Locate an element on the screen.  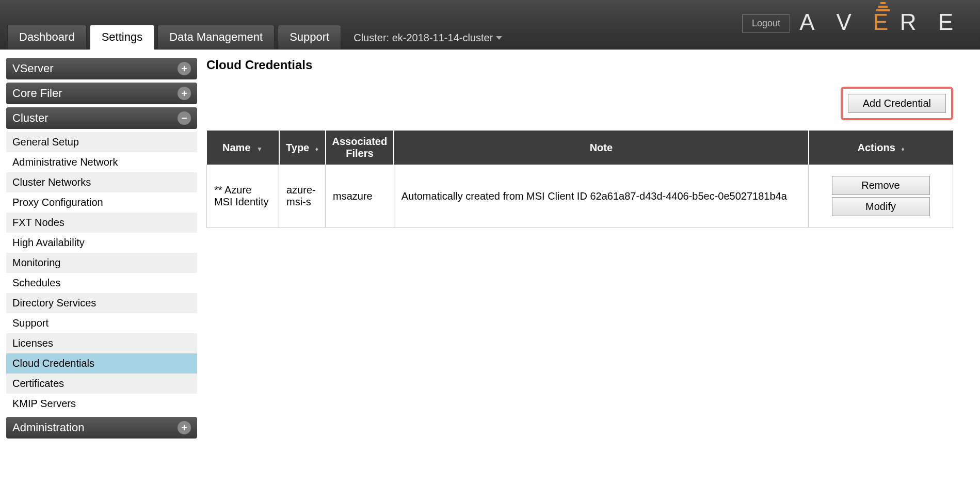
column-header-associated-filers: Associated Filers is located at coordinates (360, 148).